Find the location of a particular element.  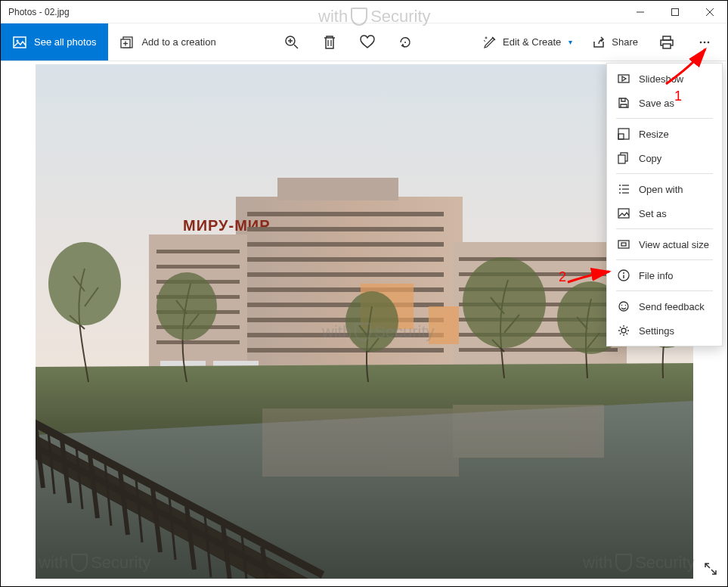

more-icon is located at coordinates (705, 42).